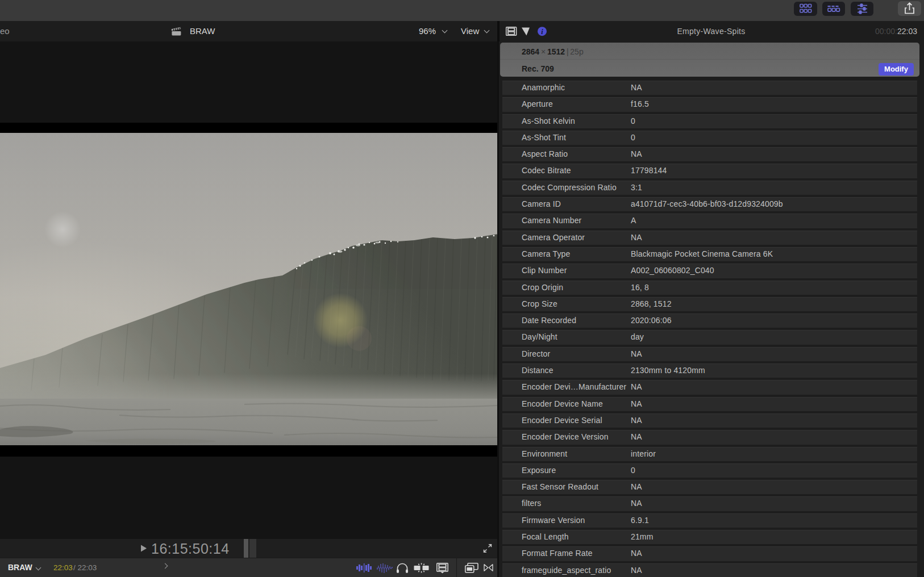 Image resolution: width=924 pixels, height=577 pixels. I want to click on svg-text: i, so click(542, 32).